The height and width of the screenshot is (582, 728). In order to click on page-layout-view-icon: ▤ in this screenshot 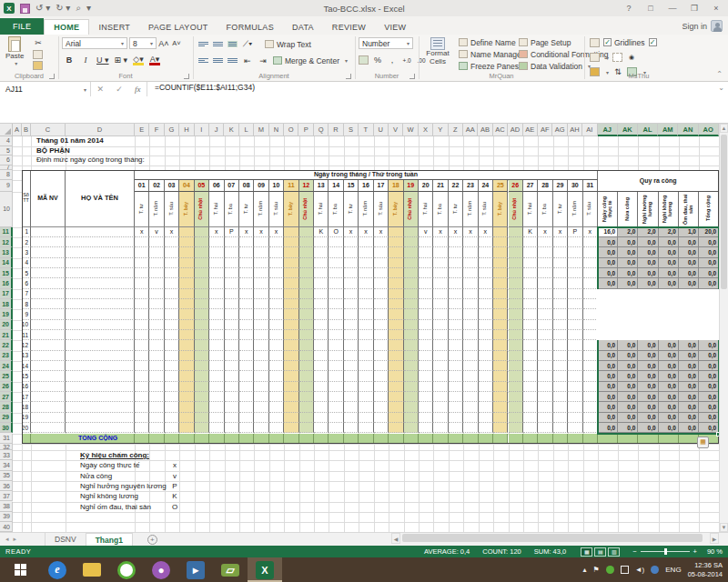, I will do `click(601, 552)`.